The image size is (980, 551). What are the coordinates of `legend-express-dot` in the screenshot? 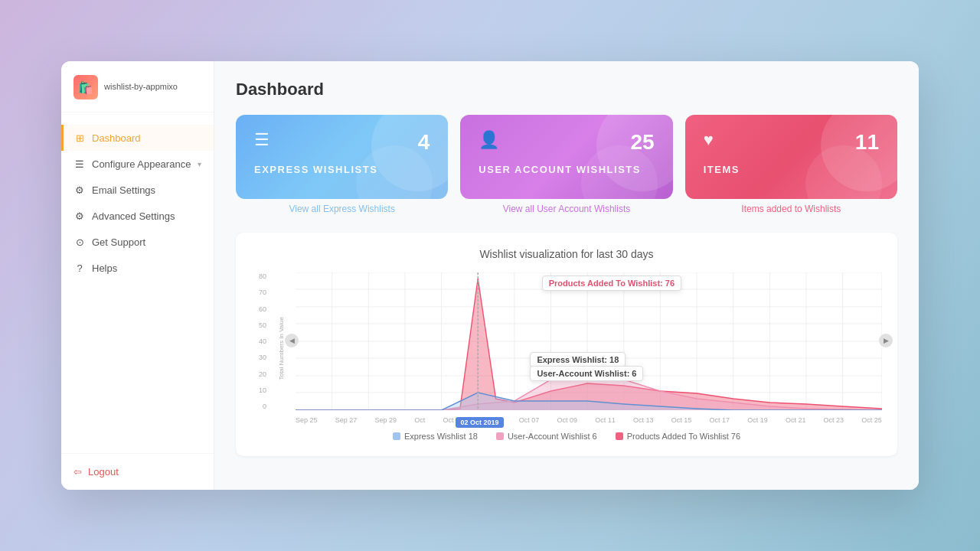 It's located at (397, 436).